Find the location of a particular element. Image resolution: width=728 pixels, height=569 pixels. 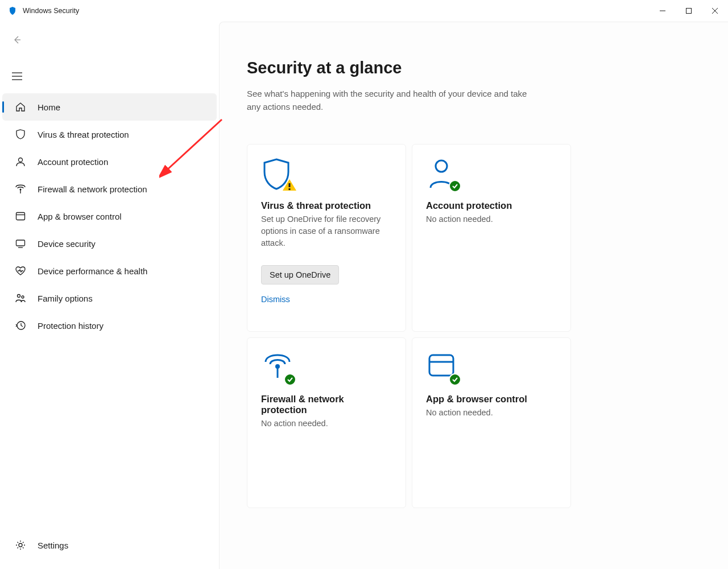

card-title: App & browser control is located at coordinates (491, 399).